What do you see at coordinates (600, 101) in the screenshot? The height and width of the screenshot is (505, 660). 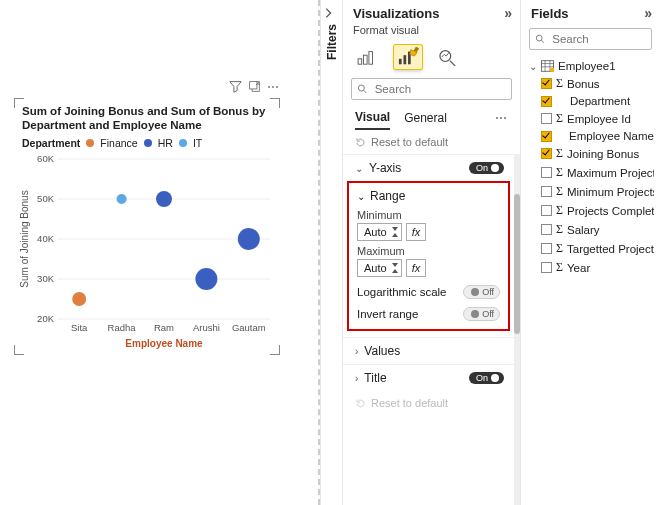 I see `field-label: Department` at bounding box center [600, 101].